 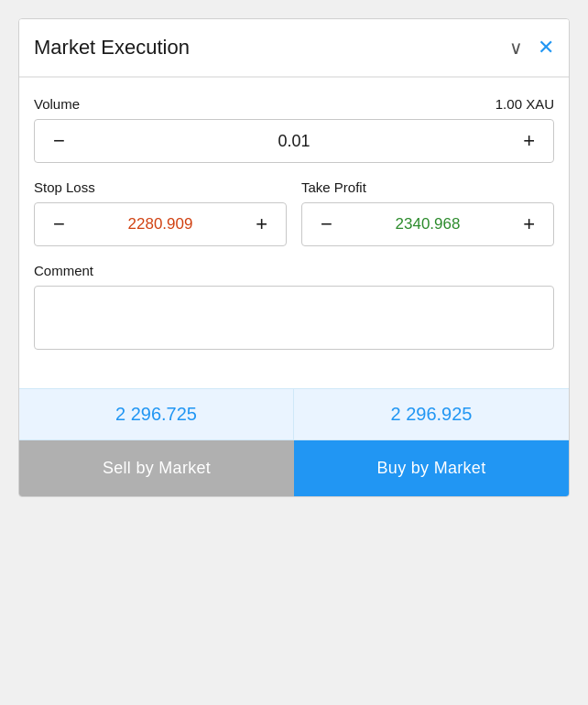 I want to click on close-icon: ✕, so click(x=546, y=48).